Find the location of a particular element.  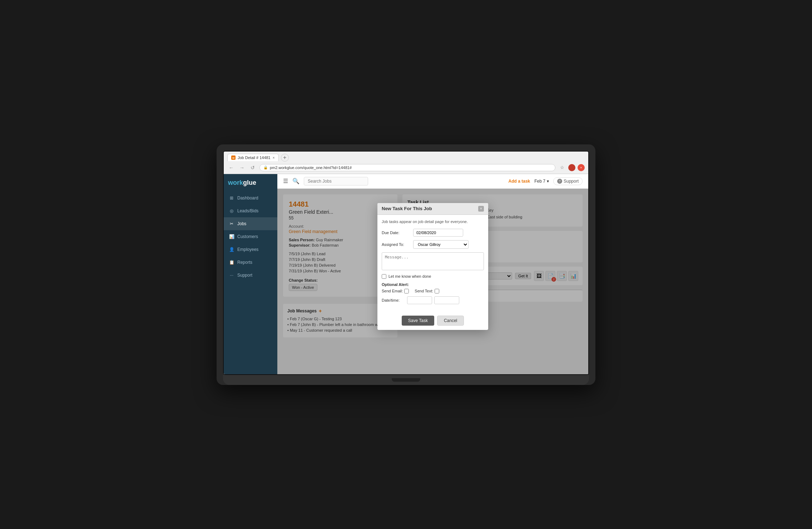

sidebar-item-employees: 👤 Employees is located at coordinates (251, 249).